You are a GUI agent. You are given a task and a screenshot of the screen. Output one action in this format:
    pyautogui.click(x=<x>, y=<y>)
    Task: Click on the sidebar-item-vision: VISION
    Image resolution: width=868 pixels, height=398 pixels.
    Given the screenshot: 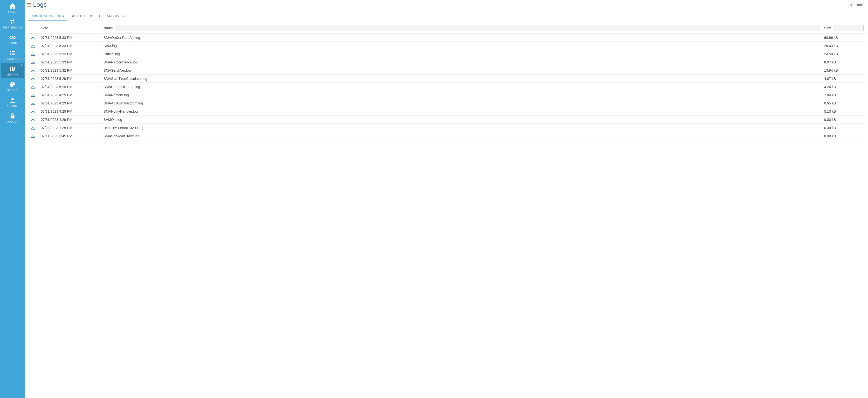 What is the action you would take?
    pyautogui.click(x=12, y=39)
    